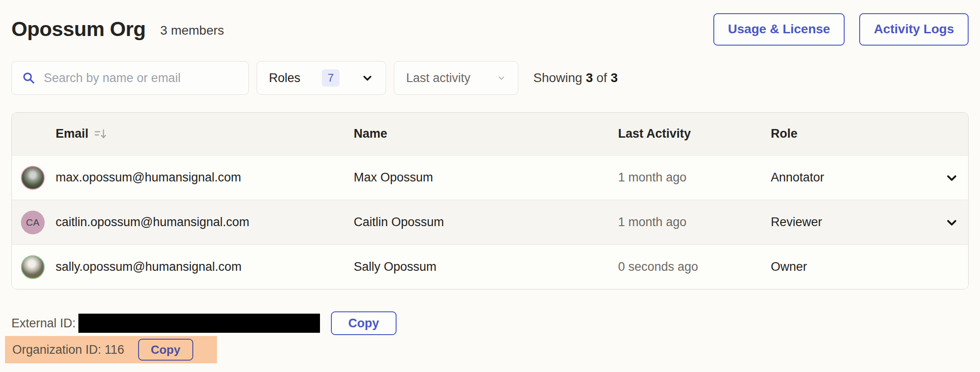  Describe the element at coordinates (364, 323) in the screenshot. I see `external-id-copy-button: Copy` at that location.